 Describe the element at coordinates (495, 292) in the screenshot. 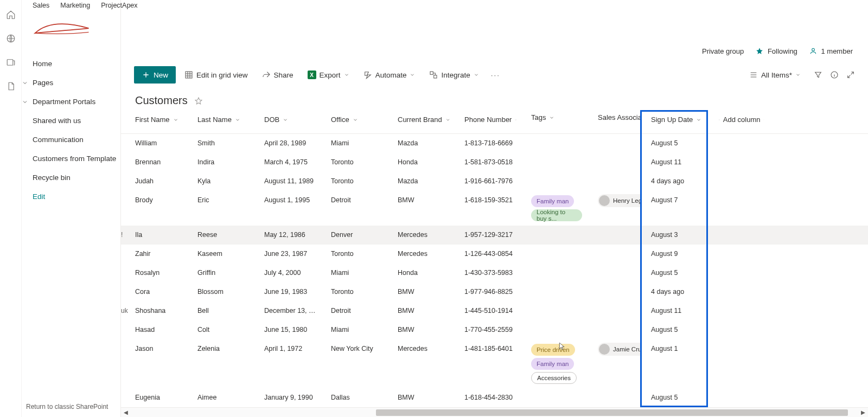

I see `table-row: CoraBlossomJune 19, 1983TorontoBMW1-977-…` at that location.